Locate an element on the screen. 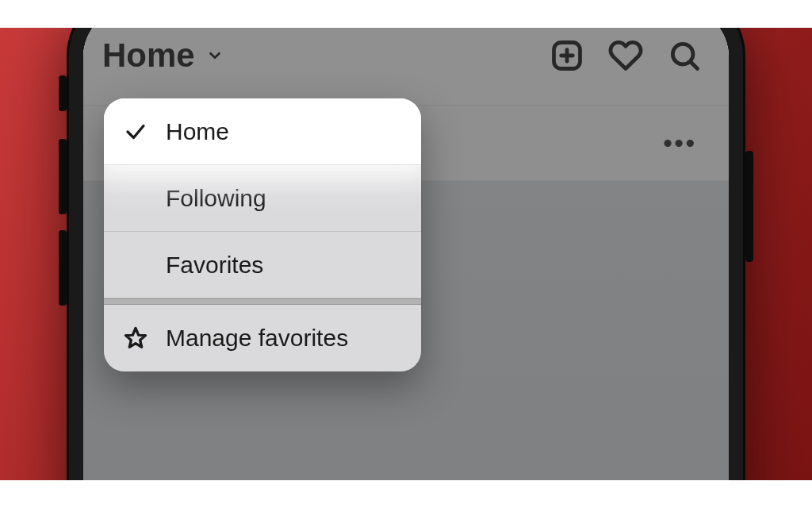 The height and width of the screenshot is (508, 812). chevron-down-icon is located at coordinates (215, 56).